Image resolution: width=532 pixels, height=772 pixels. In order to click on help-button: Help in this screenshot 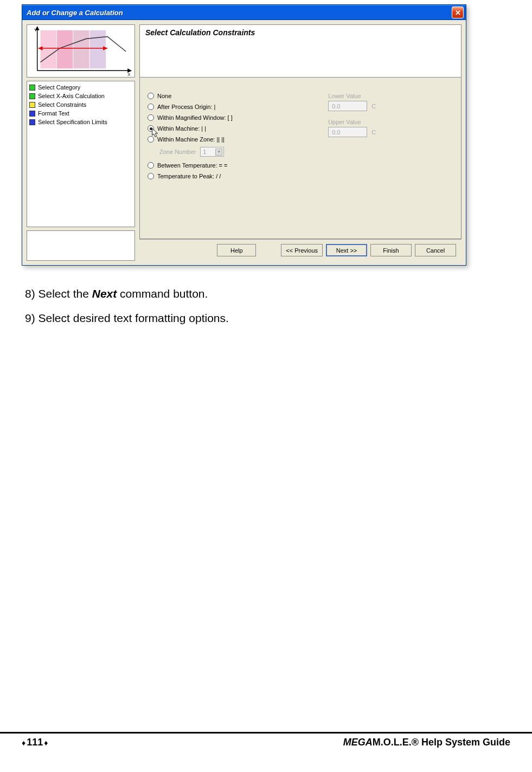, I will do `click(236, 250)`.